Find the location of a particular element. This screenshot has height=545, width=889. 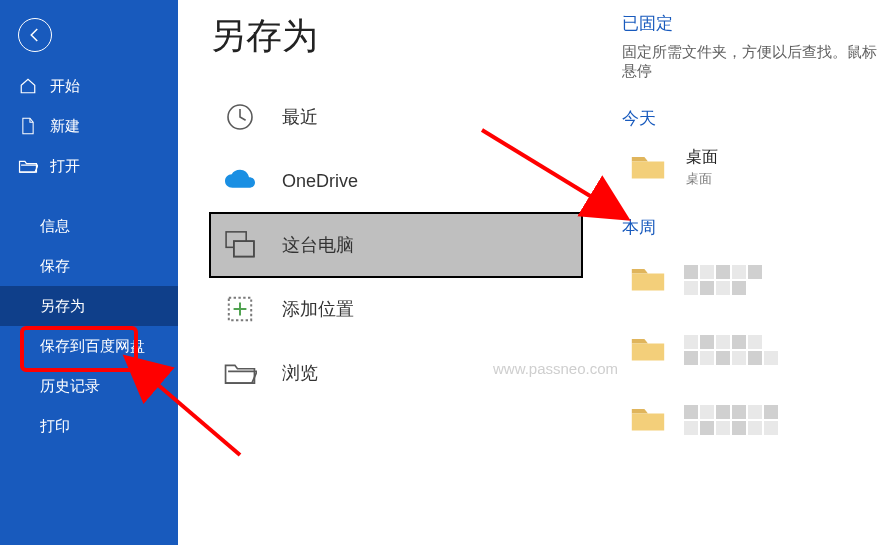

folder-item-desktop: 桌面 桌面 is located at coordinates (752, 168).